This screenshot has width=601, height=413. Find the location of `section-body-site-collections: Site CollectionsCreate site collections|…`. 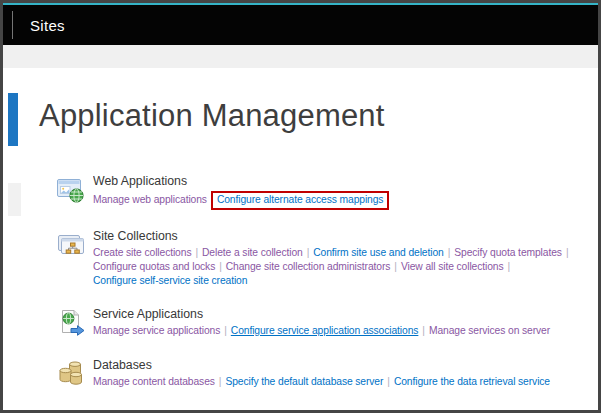

section-body-site-collections: Site CollectionsCreate site collections|… is located at coordinates (344, 258).